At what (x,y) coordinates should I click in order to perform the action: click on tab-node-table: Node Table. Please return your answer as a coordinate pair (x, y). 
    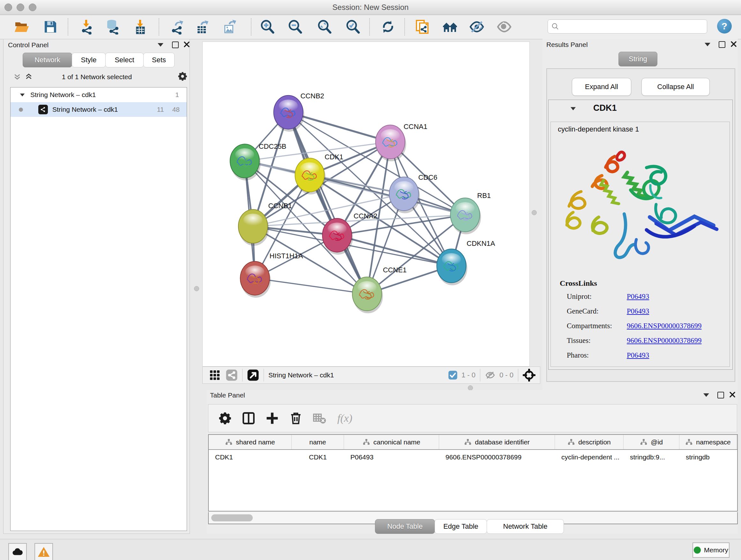
    Looking at the image, I should click on (405, 526).